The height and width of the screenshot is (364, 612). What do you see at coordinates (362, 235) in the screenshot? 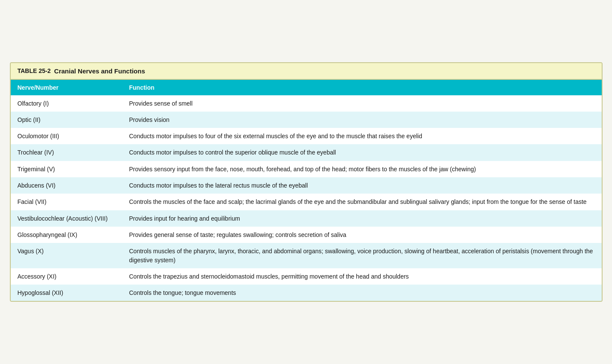
I see `function-cell: Provides general sense of taste; regulat…` at bounding box center [362, 235].